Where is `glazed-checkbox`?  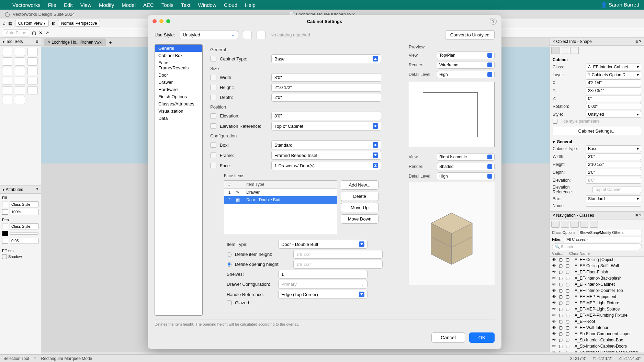
glazed-checkbox is located at coordinates (229, 303).